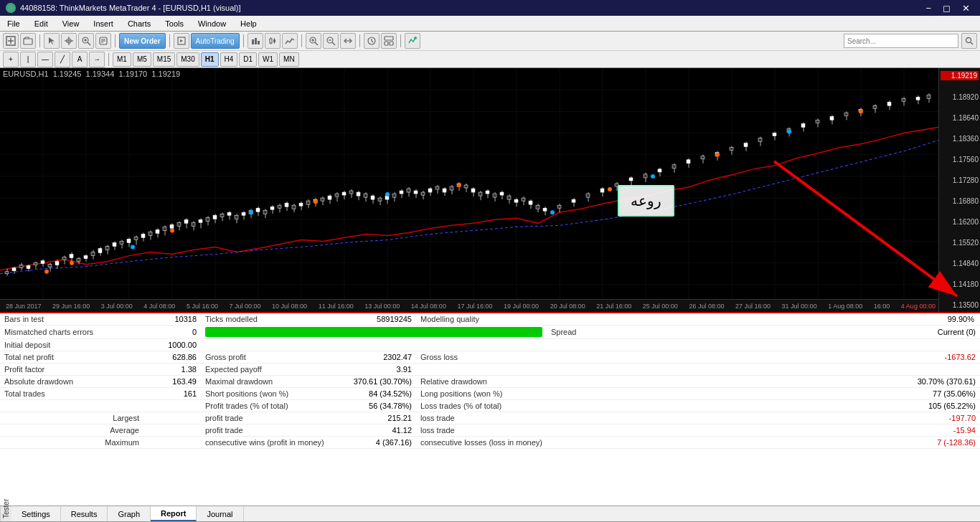 Image resolution: width=980 pixels, height=522 pixels. Describe the element at coordinates (255, 41) in the screenshot. I see `bar-chart-btn` at that location.